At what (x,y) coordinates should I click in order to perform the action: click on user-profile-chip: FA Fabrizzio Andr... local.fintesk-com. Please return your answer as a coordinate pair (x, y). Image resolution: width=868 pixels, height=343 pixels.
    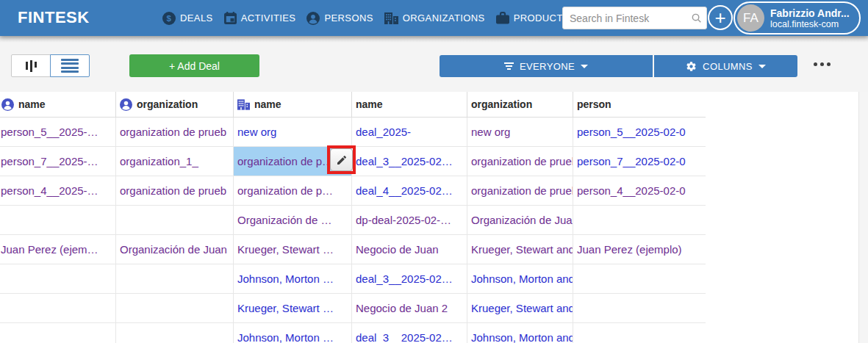
    Looking at the image, I should click on (797, 18).